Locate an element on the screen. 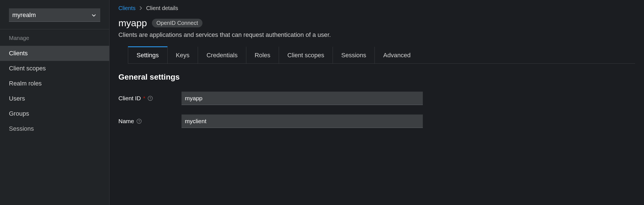 The width and height of the screenshot is (644, 205). sidebar-item-label: Client scopes is located at coordinates (27, 68).